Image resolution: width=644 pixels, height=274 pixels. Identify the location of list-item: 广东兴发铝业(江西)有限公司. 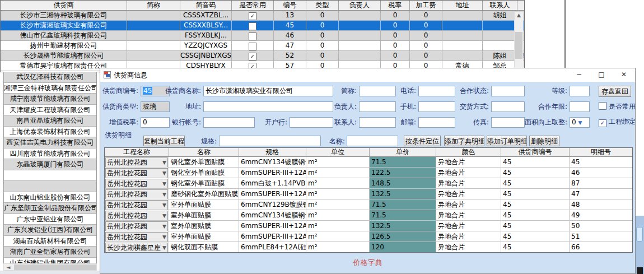
(50, 230).